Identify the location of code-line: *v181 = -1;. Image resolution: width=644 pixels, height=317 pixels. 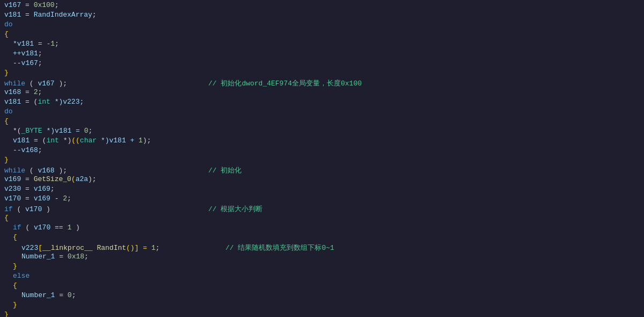
(322, 45).